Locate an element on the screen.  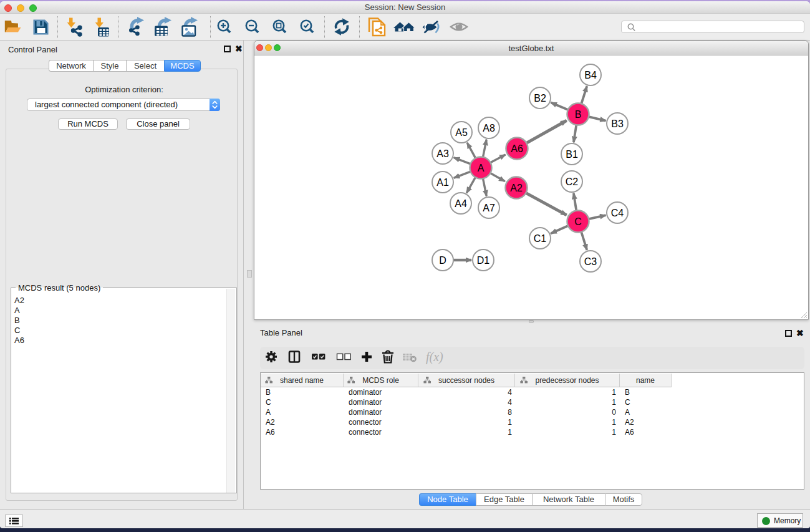
svg-text: B1 is located at coordinates (572, 155).